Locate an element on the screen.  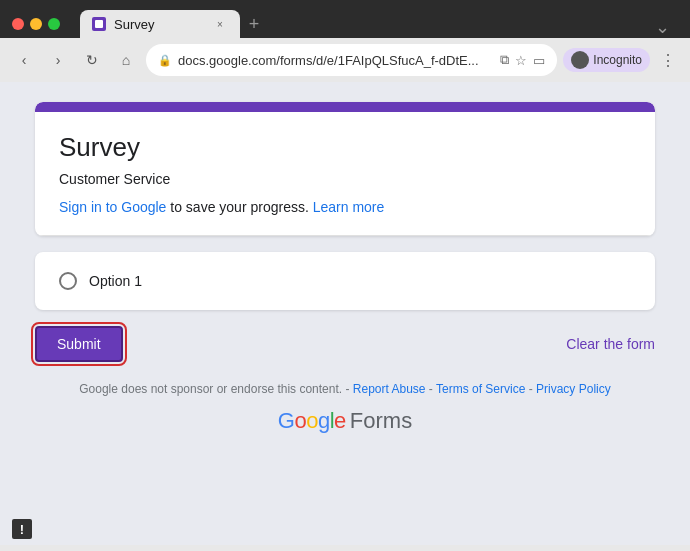
footer: Google does not sponsor or endorse this … is located at coordinates (345, 408).